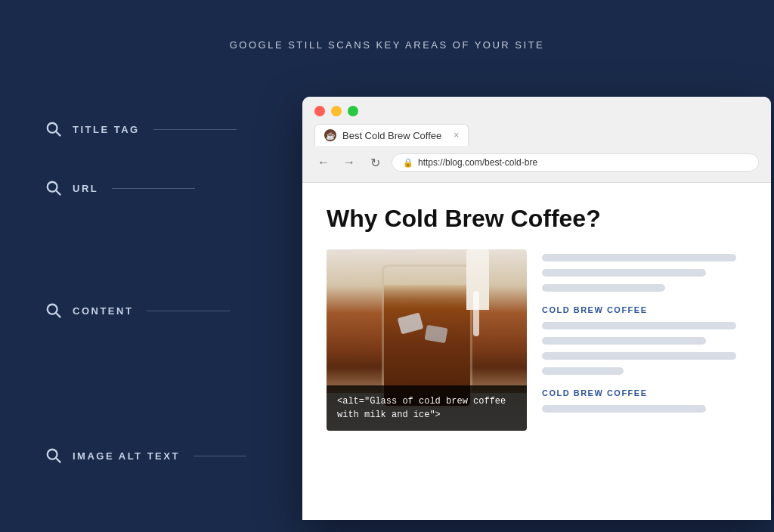 This screenshot has width=774, height=532. I want to click on traffic-lights, so click(537, 111).